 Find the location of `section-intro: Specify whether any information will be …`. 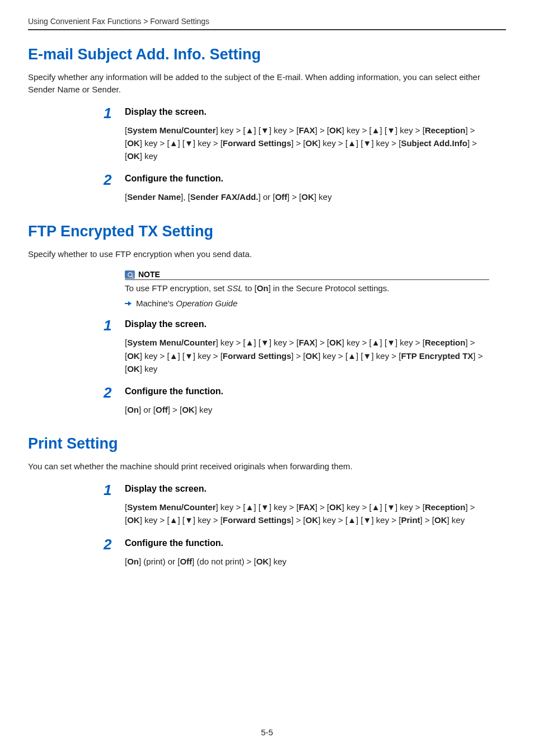

section-intro: Specify whether any information will be … is located at coordinates (267, 83).